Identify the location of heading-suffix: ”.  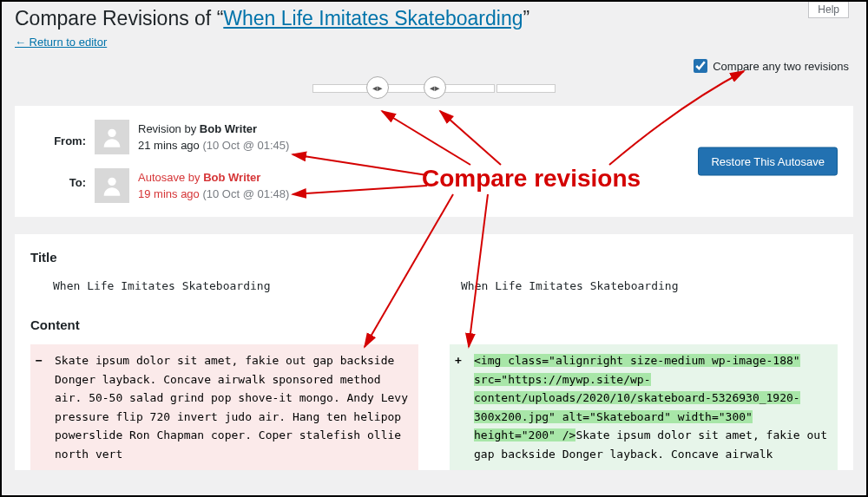
(527, 18).